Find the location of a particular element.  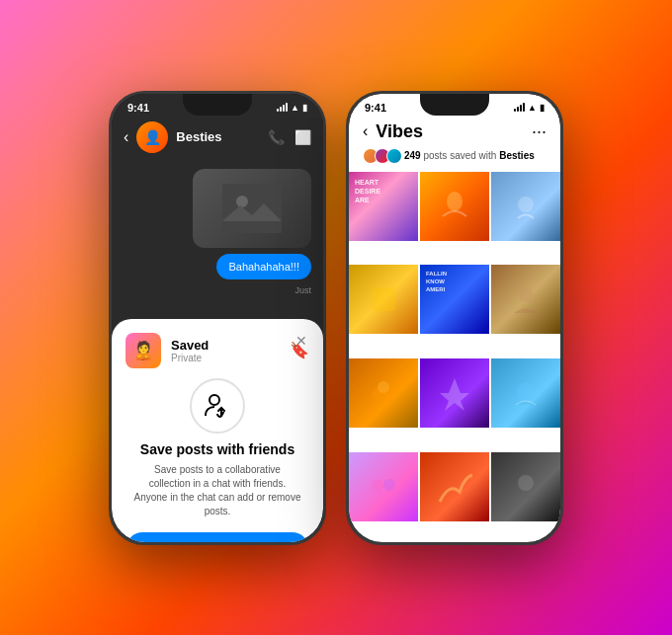

feature-description: Save posts to a collaborative collection… is located at coordinates (217, 491).